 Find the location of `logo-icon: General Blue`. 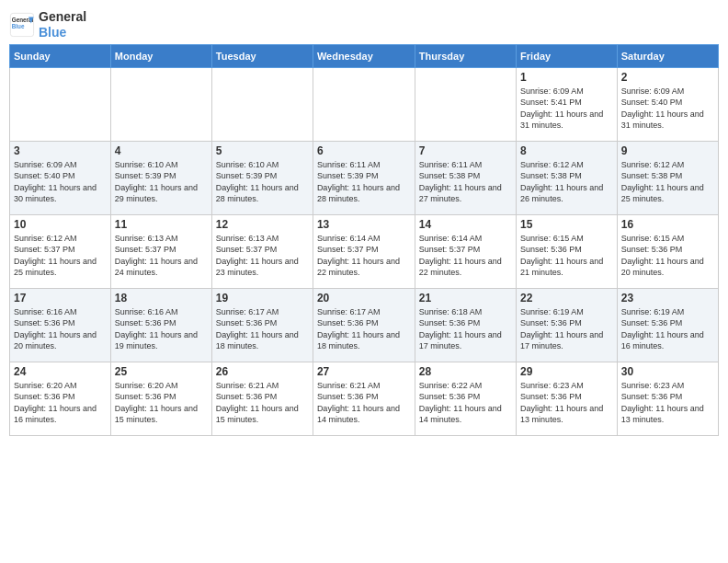

logo-icon: General Blue is located at coordinates (22, 25).